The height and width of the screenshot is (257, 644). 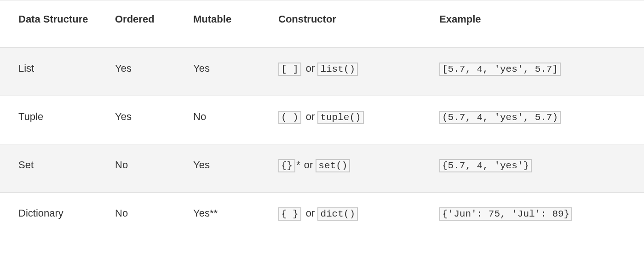 I want to click on constructor-fn-code: dict(), so click(x=338, y=214).